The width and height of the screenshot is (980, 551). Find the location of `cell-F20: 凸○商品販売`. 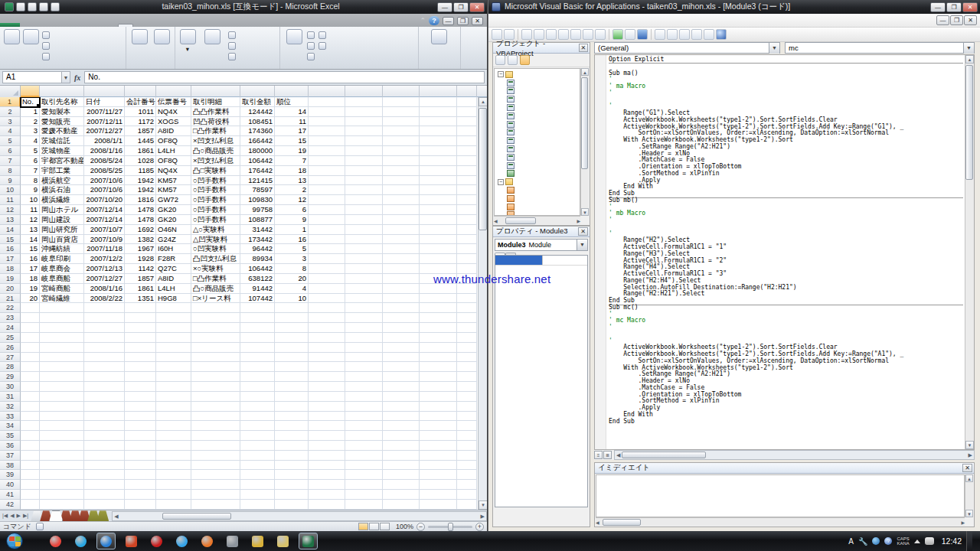

cell-F20: 凸○商品販売 is located at coordinates (216, 289).